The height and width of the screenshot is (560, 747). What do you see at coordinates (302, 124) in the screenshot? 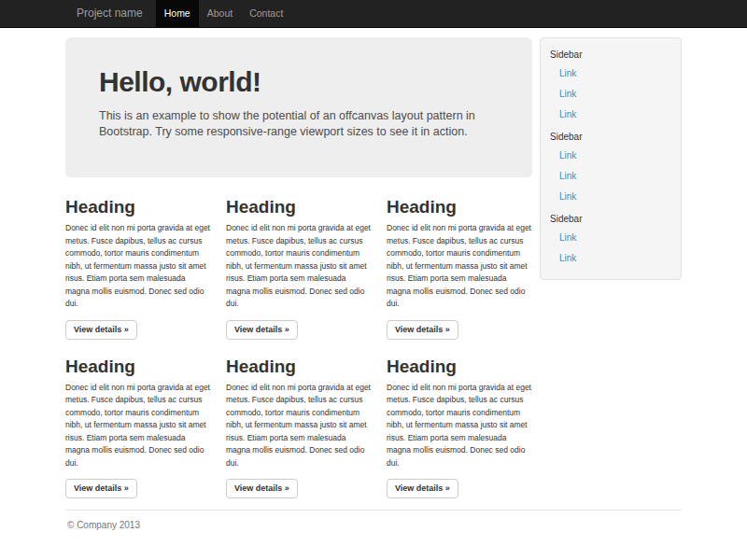
I see `jumbotron-text: This is an example to show the potential…` at bounding box center [302, 124].